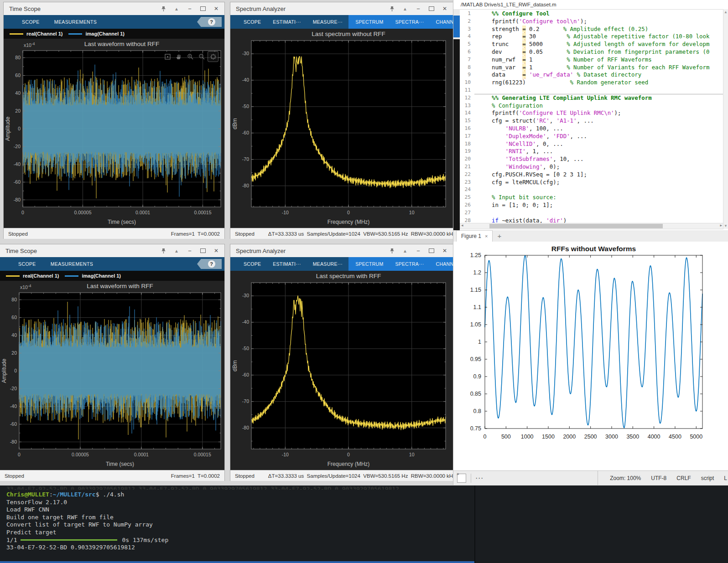 The image size is (728, 563). What do you see at coordinates (592, 90) in the screenshot?
I see `code-line: 11` at bounding box center [592, 90].